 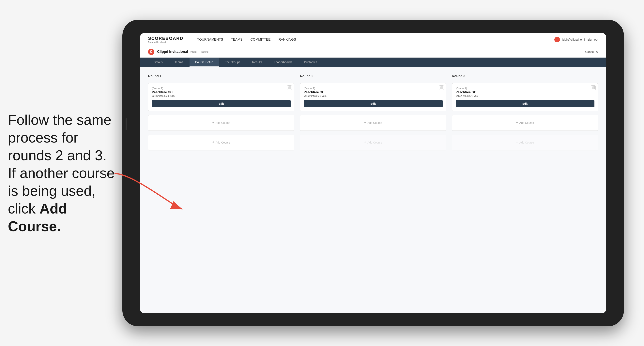 What do you see at coordinates (310, 62) in the screenshot?
I see `tab-printables: Printables` at bounding box center [310, 62].